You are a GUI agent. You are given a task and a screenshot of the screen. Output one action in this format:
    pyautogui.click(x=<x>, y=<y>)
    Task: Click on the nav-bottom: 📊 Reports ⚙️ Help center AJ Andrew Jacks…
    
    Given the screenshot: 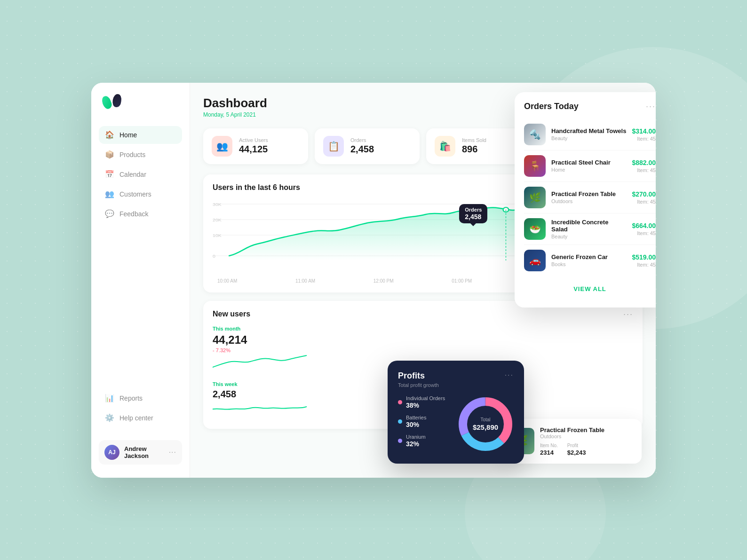 What is the action you would take?
    pyautogui.click(x=140, y=427)
    